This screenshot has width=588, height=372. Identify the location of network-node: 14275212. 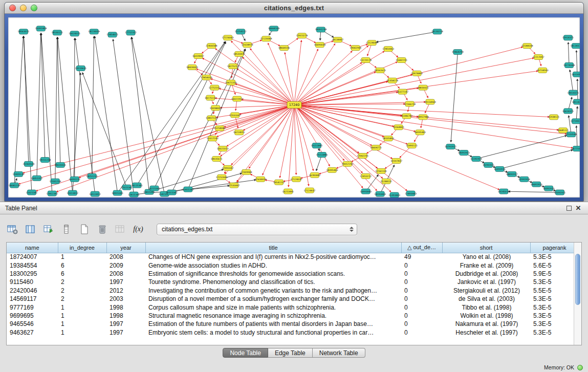
(233, 66).